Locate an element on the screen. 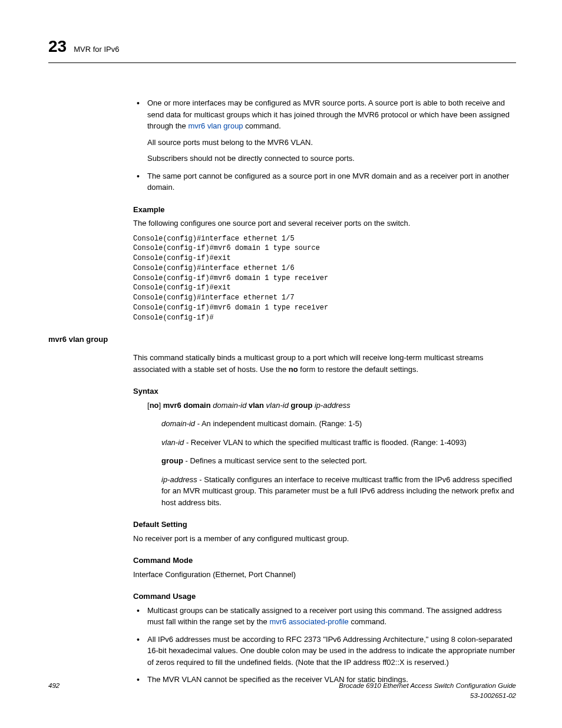  command-usage-heading: Command Usage is located at coordinates (325, 597).